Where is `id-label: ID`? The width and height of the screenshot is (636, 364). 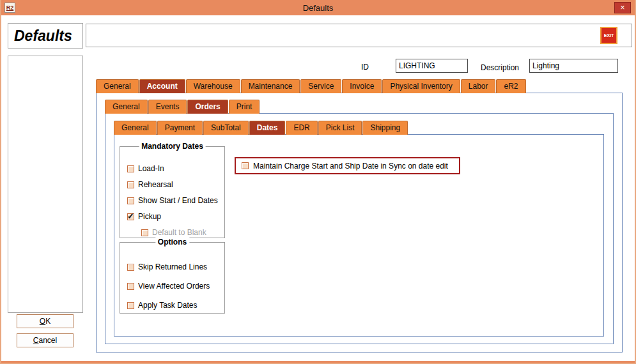
id-label: ID is located at coordinates (365, 67).